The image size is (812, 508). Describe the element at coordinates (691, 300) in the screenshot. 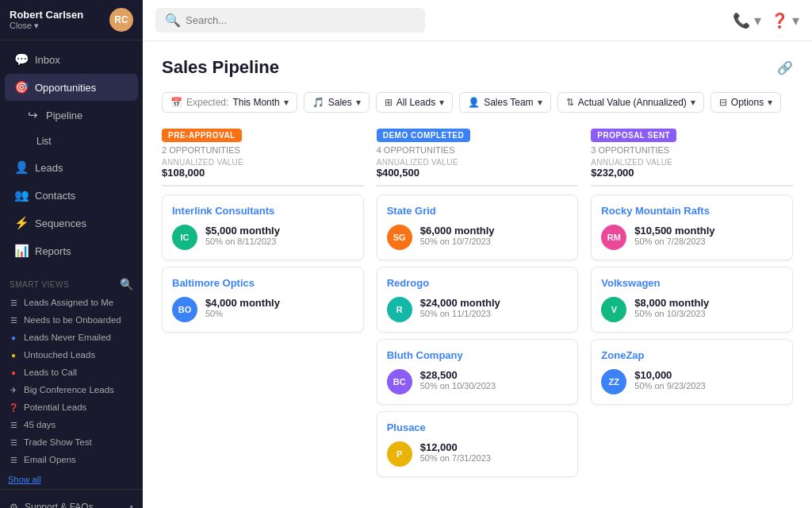

I see `kanban-card-volkswagen: Volkswagen V $8,000 monthly 50% on 10/3/…` at that location.